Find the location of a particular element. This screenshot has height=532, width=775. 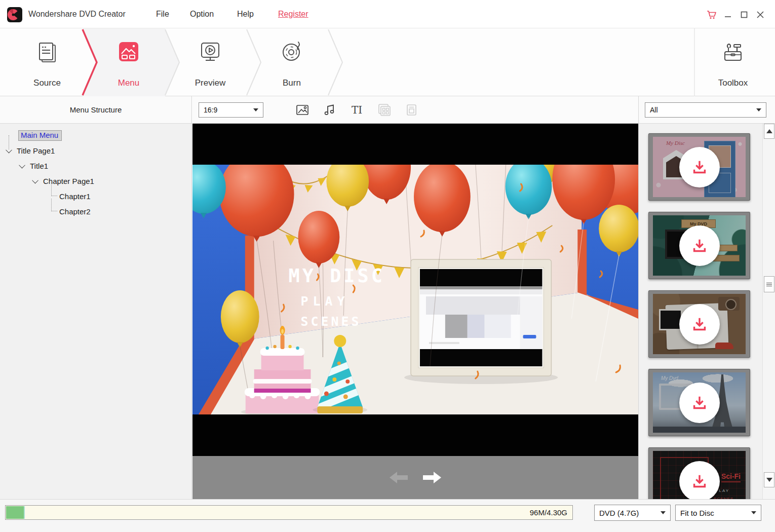

fit-mode-value: Fit to Disc is located at coordinates (697, 513).